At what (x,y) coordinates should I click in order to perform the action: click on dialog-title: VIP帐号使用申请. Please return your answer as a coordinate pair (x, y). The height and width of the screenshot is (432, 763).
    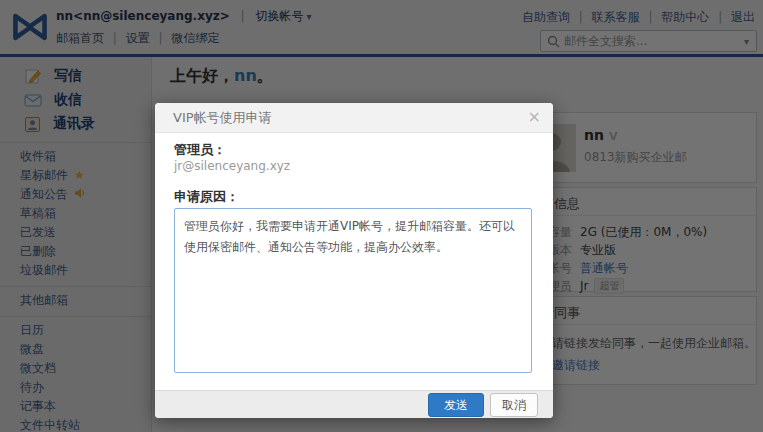
    Looking at the image, I should click on (222, 118).